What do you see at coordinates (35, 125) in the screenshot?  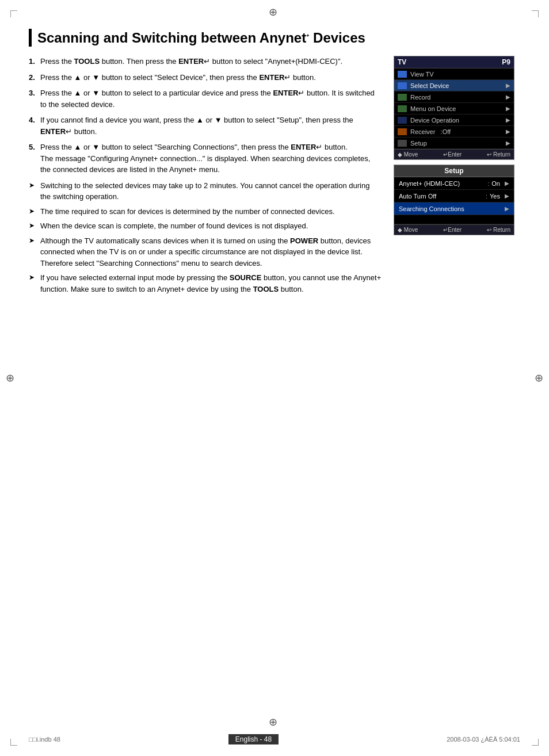 I see `step-num-4: 4.` at bounding box center [35, 125].